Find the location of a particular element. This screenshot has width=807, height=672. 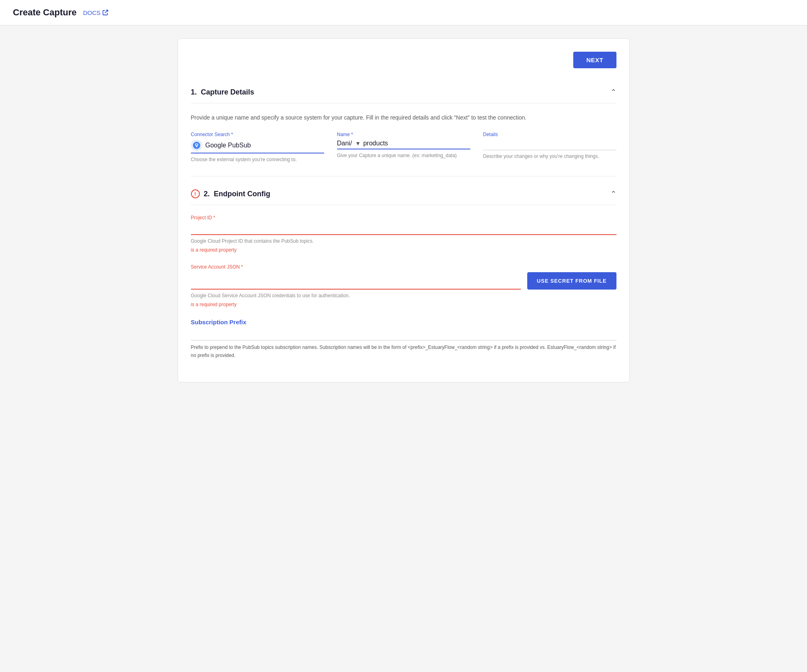

use-secret-button: USE SECRET FROM FILE is located at coordinates (572, 281).